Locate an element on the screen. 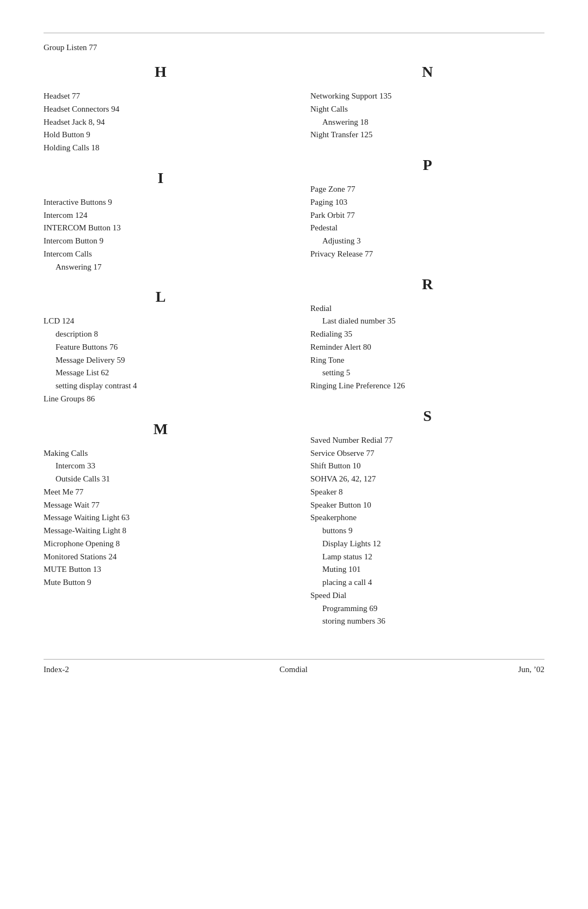 The width and height of the screenshot is (588, 909). entry-shift-button: Shift Button 10 is located at coordinates (427, 466).